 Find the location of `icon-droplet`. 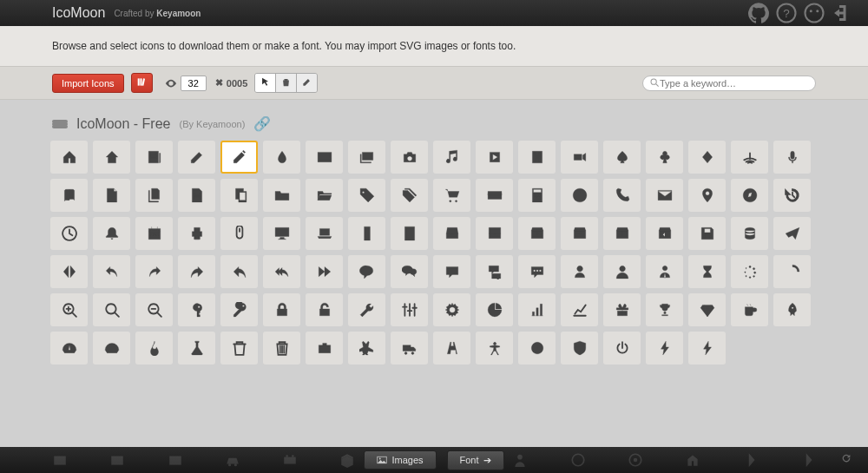

icon-droplet is located at coordinates (281, 157).